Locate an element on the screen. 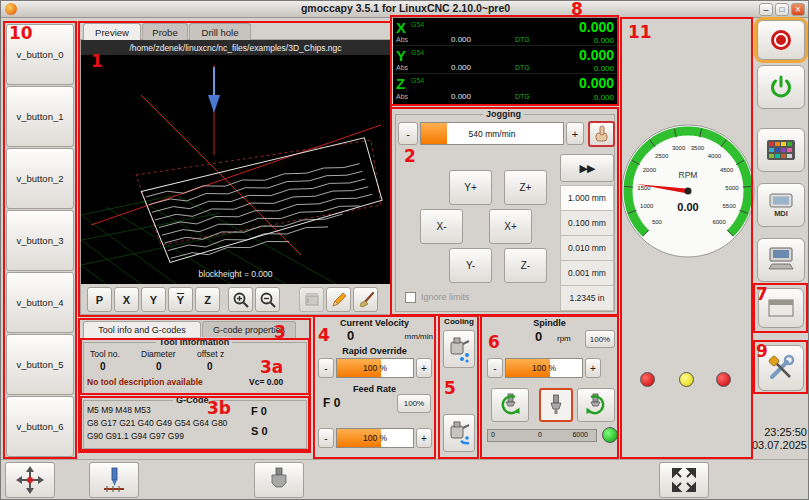 This screenshot has width=809, height=500. jog-y-plus-button: Y+ is located at coordinates (470, 188).